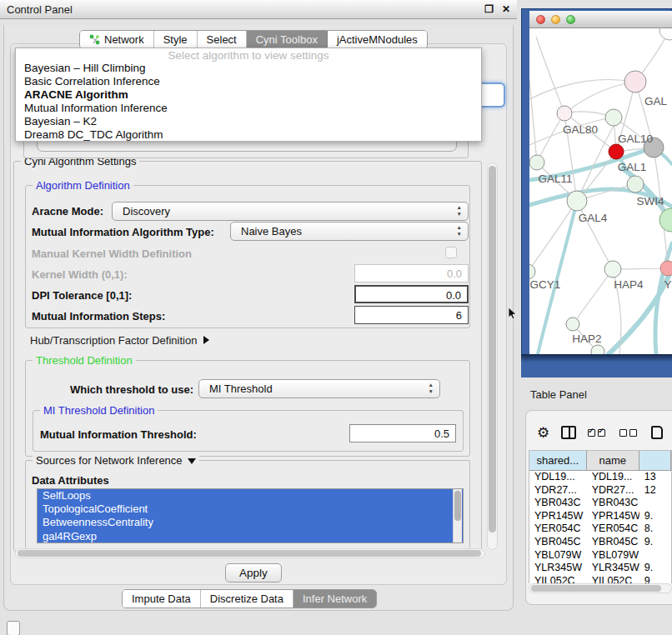  I want to click on minimized-panel-icon, so click(13, 628).